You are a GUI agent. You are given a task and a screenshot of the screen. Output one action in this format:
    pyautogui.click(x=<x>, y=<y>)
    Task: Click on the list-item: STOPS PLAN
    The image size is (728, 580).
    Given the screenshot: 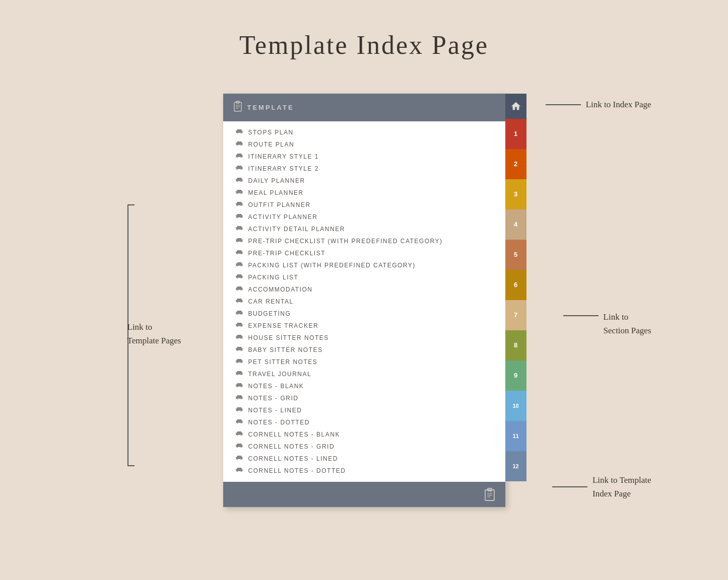 What is the action you would take?
    pyautogui.click(x=364, y=132)
    